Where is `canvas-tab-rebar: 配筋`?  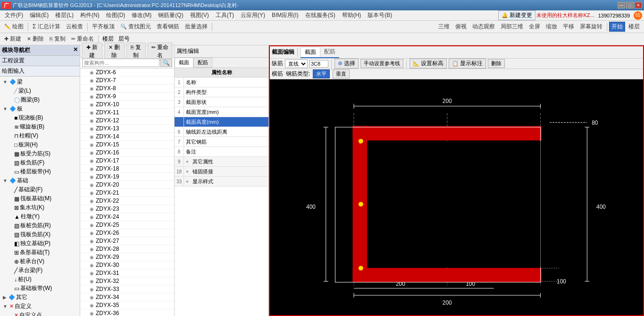
canvas-tab-rebar: 配筋 is located at coordinates (330, 52).